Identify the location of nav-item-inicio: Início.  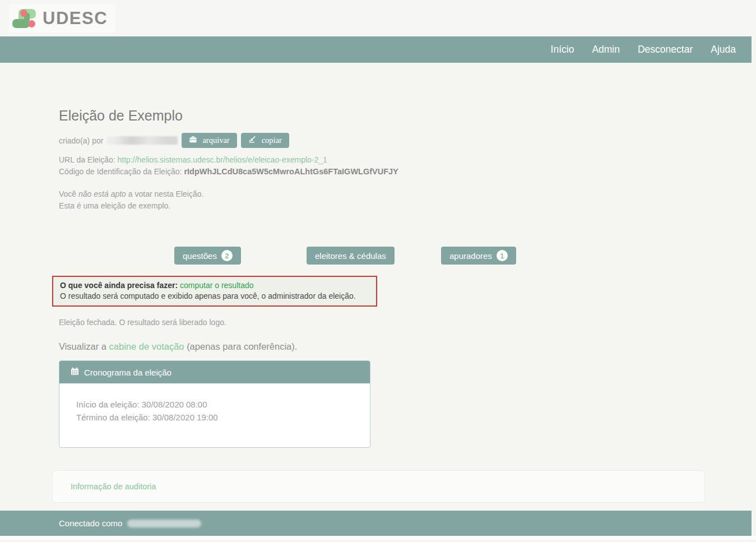
(563, 49).